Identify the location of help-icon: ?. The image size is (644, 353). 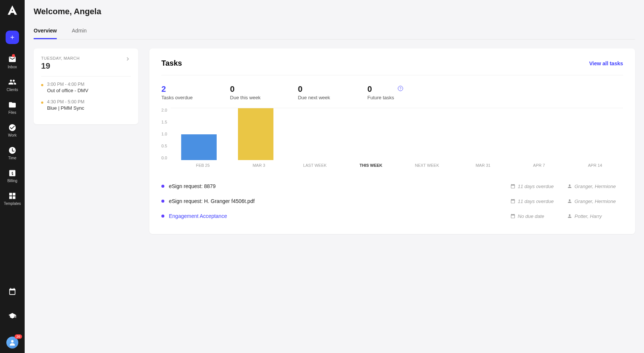
(400, 88).